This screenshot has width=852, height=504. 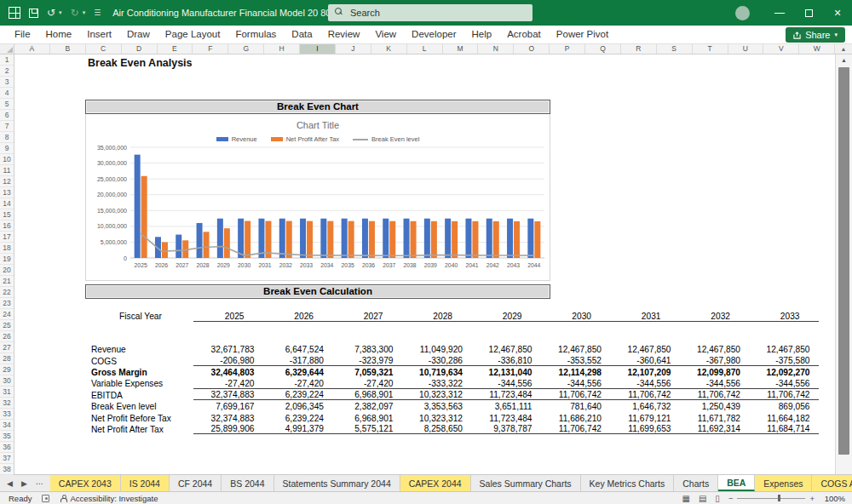 What do you see at coordinates (367, 384) in the screenshot?
I see `cell-2027: -27,420` at bounding box center [367, 384].